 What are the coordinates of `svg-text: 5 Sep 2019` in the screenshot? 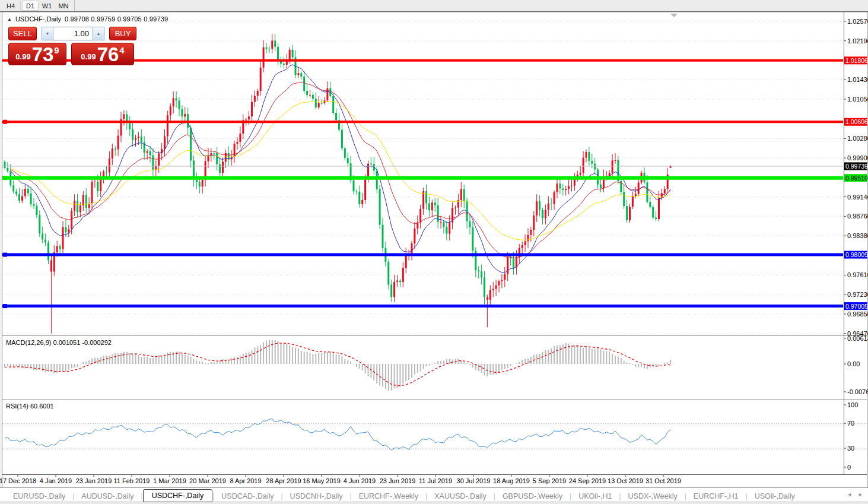 It's located at (549, 481).